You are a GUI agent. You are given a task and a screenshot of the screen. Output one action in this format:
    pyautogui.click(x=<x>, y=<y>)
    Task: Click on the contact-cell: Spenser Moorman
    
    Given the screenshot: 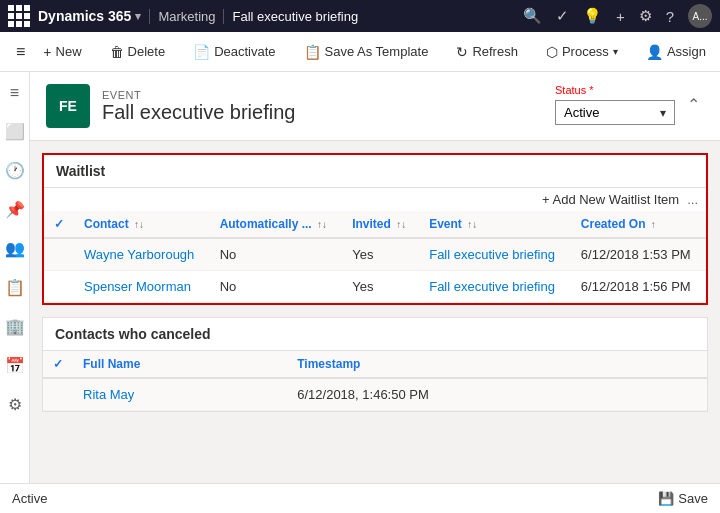 What is the action you would take?
    pyautogui.click(x=142, y=287)
    